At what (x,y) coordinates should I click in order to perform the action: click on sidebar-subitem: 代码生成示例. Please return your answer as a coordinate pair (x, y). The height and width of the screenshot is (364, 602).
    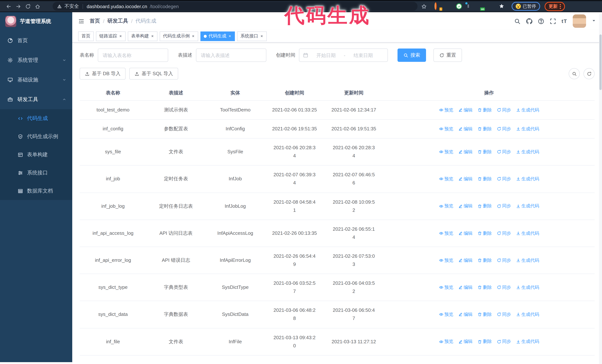
    Looking at the image, I should click on (36, 136).